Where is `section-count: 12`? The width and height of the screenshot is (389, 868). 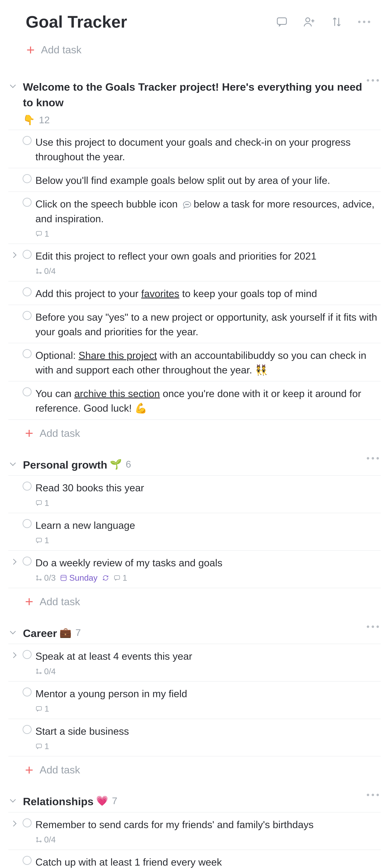 section-count: 12 is located at coordinates (44, 120).